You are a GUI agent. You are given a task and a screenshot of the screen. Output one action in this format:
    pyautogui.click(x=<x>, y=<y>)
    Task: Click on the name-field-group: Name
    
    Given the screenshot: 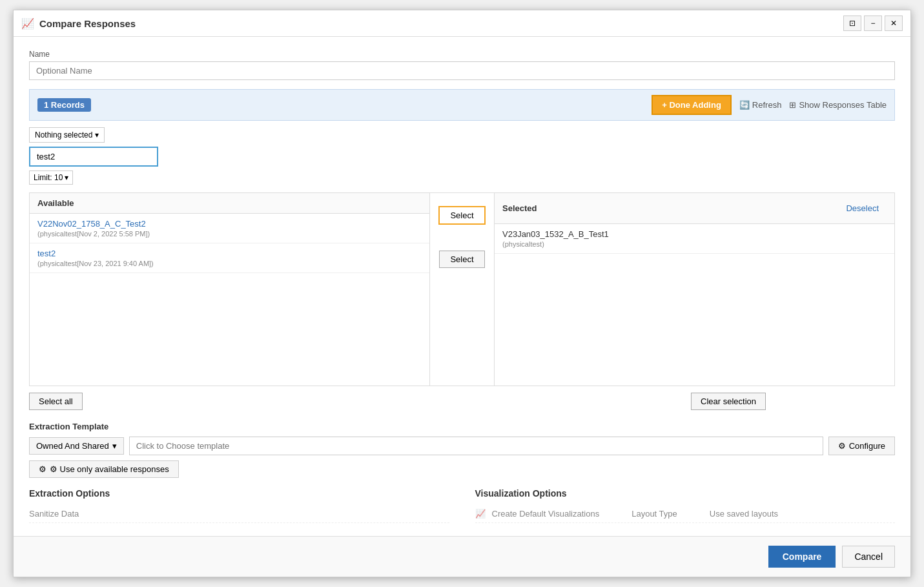 What is the action you would take?
    pyautogui.click(x=462, y=65)
    